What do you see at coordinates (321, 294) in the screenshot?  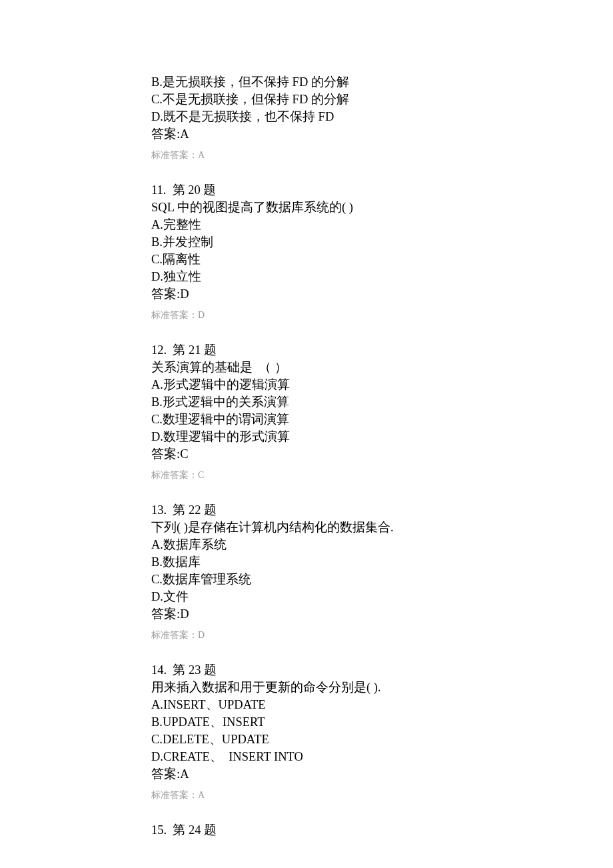 I see `q11-answer: 答案:D` at bounding box center [321, 294].